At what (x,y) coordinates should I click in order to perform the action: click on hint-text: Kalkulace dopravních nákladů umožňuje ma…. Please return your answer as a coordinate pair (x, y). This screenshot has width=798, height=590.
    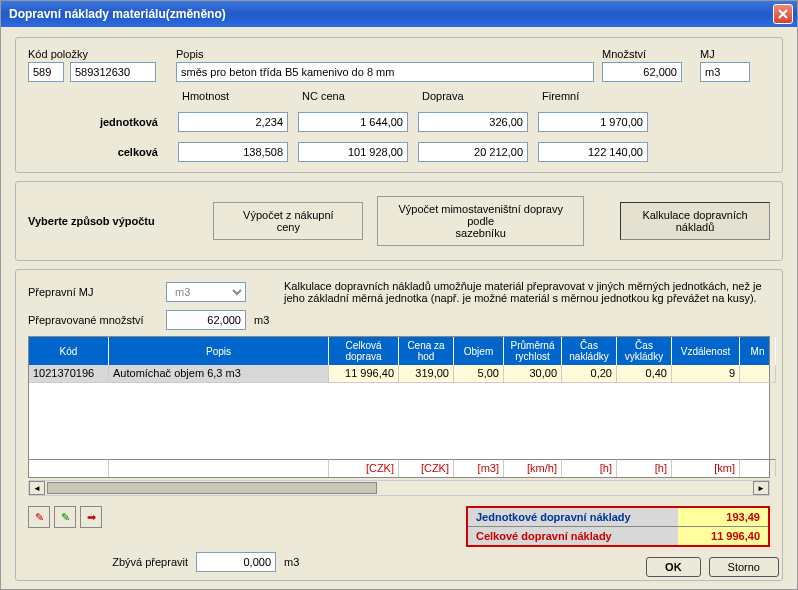
    Looking at the image, I should click on (527, 292).